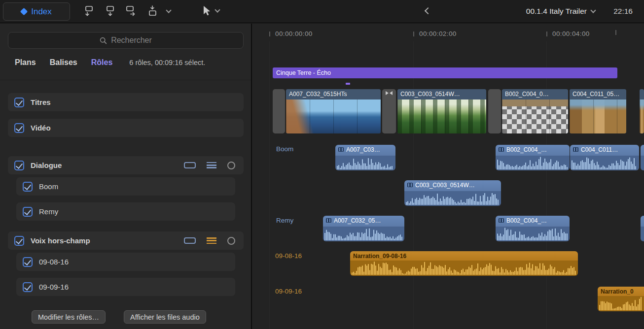  Describe the element at coordinates (442, 111) in the screenshot. I see `video-clip: C003_C003_0514W…` at that location.